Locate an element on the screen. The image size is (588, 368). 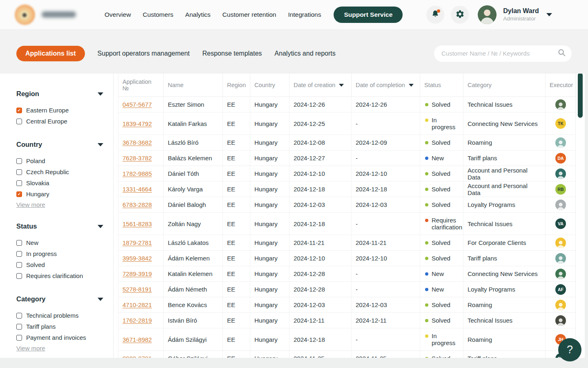
search-icon is located at coordinates (562, 53).